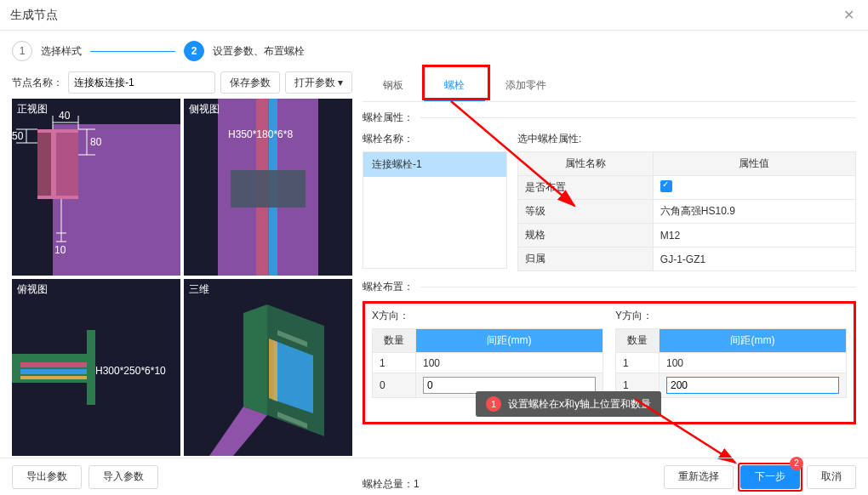 The width and height of the screenshot is (868, 495). I want to click on tab-plate: 钢板, so click(393, 87).